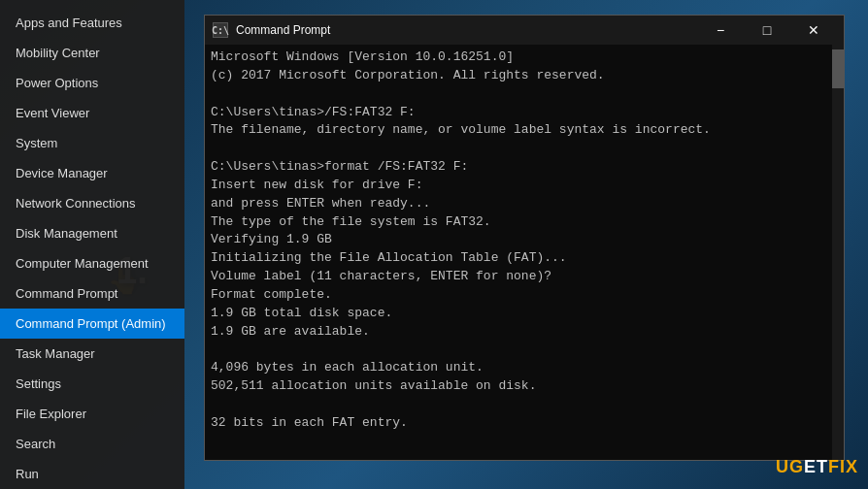 The image size is (868, 489). I want to click on cmd-line: (c) 2017 Microsoft Corporation. All righ…, so click(517, 76).